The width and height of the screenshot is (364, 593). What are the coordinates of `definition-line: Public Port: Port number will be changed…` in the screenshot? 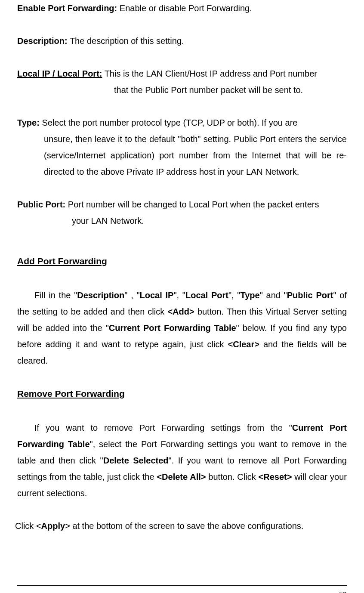 It's located at (182, 204).